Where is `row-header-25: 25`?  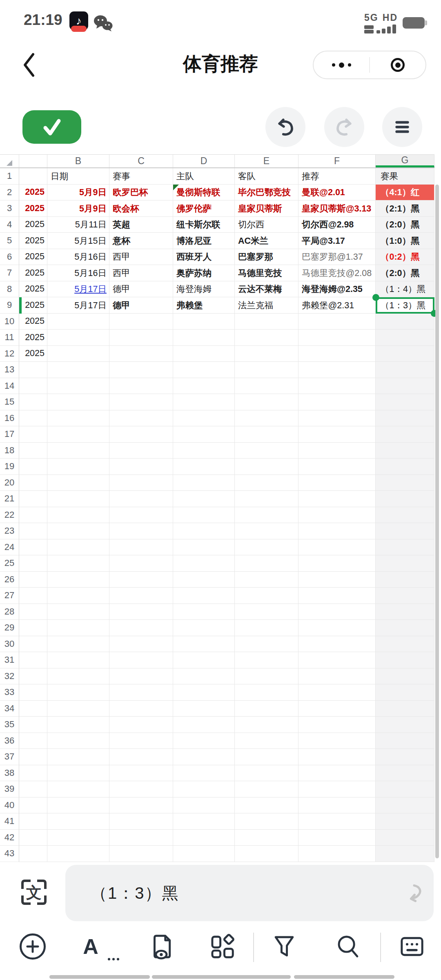
row-header-25: 25 is located at coordinates (10, 564).